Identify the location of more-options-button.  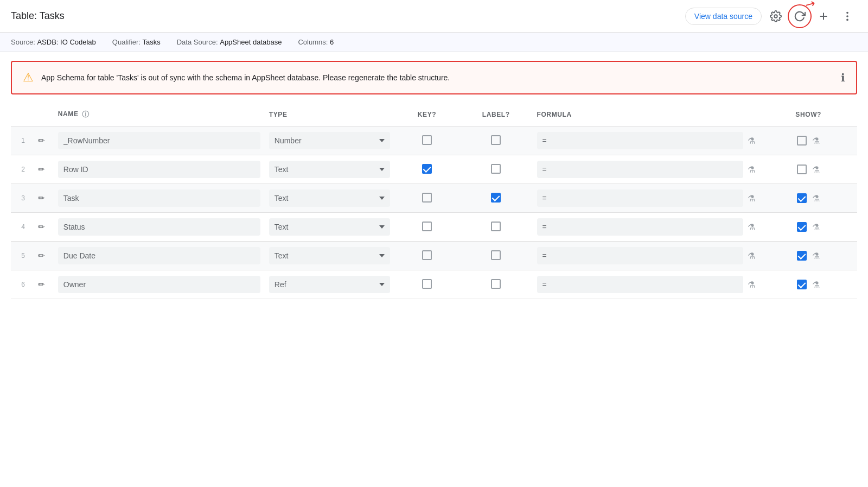
(847, 16).